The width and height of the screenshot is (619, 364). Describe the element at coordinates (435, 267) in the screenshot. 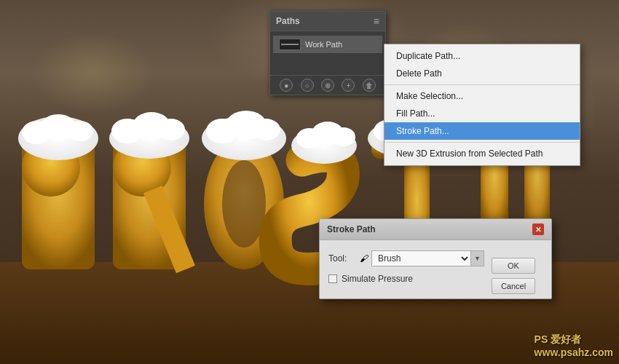

I see `dialog-content: Tool: 🖌 Brush ▼ Simulate Pressure OK Can…` at that location.